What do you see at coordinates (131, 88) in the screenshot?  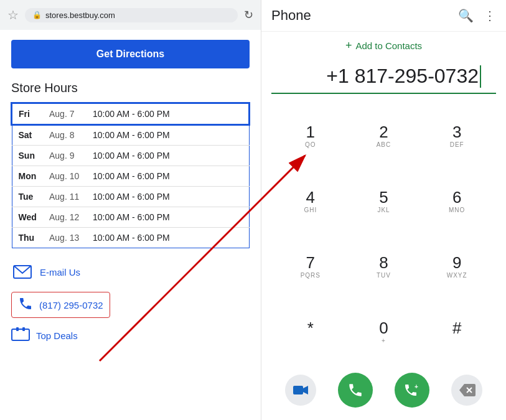 I see `store-hours-title: Store Hours` at bounding box center [131, 88].